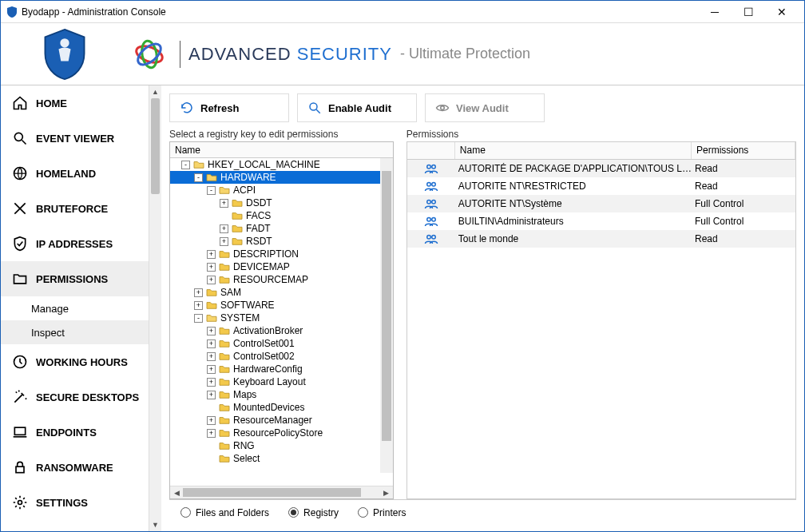 The width and height of the screenshot is (805, 532). I want to click on tree-node: RNG, so click(281, 446).